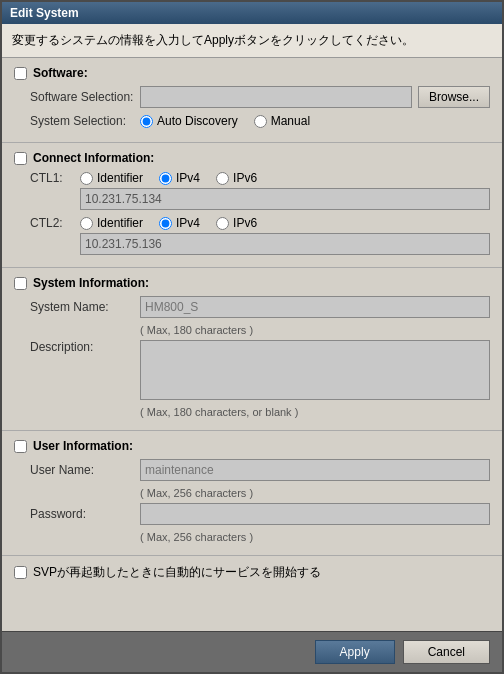 This screenshot has width=504, height=674. I want to click on browse-button: Browse..., so click(454, 97).